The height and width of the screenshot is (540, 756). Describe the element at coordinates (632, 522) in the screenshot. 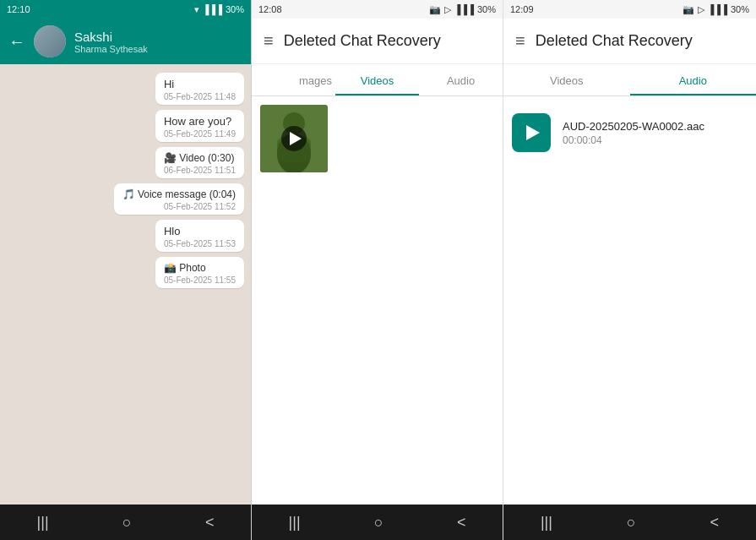

I see `nav-circle-button-3: ○` at that location.